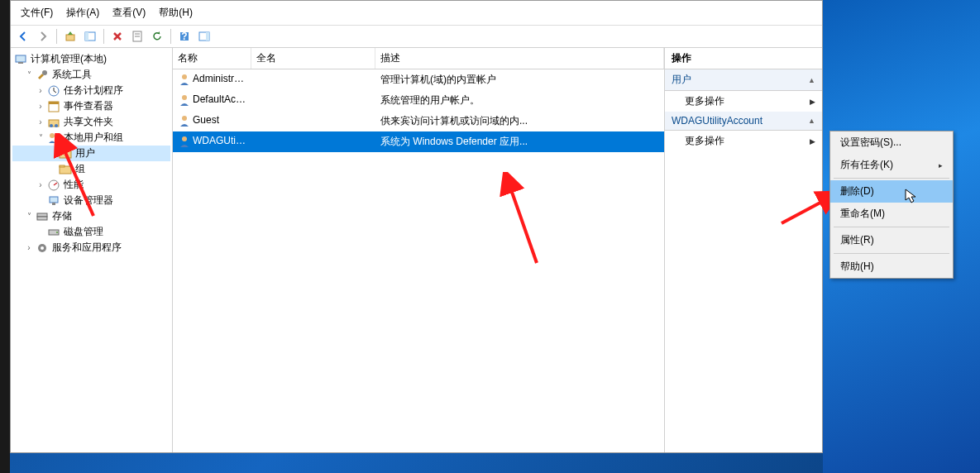  What do you see at coordinates (91, 154) in the screenshot?
I see `tree-users: 用户` at bounding box center [91, 154].